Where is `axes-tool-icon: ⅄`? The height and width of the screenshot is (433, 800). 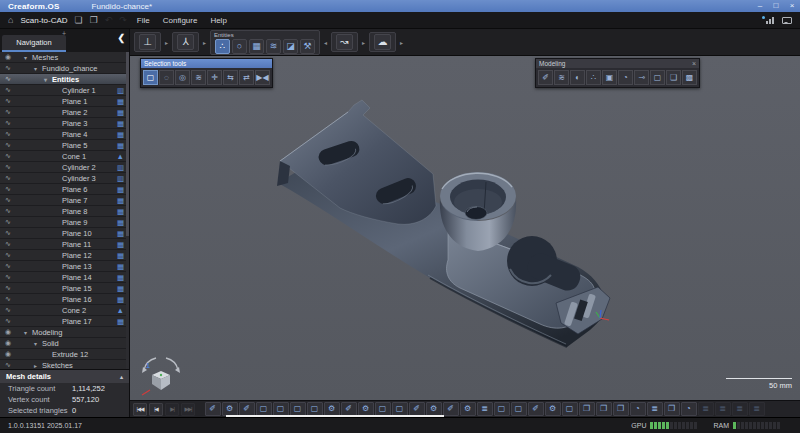
axes-tool-icon: ⅄ is located at coordinates (186, 42).